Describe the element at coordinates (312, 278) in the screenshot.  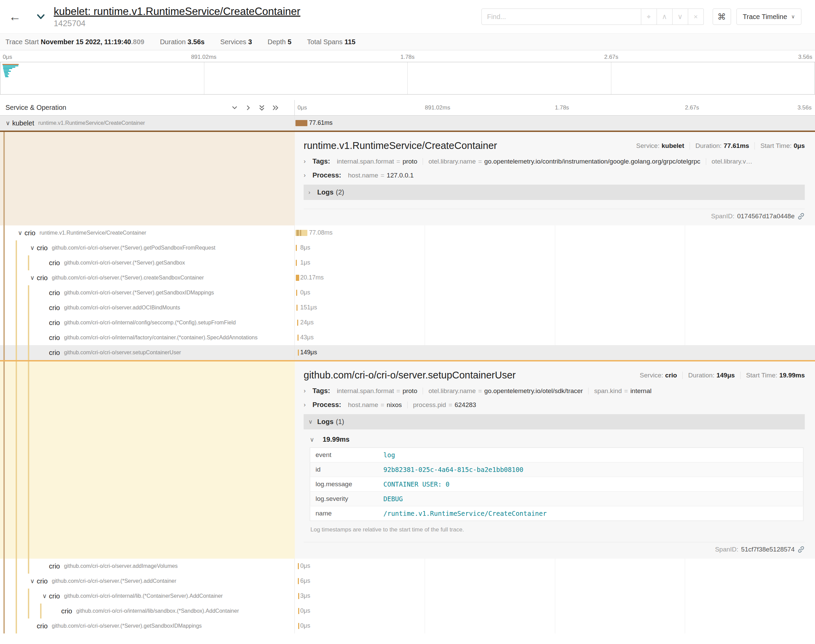
I see `span-duration: 20.17ms` at that location.